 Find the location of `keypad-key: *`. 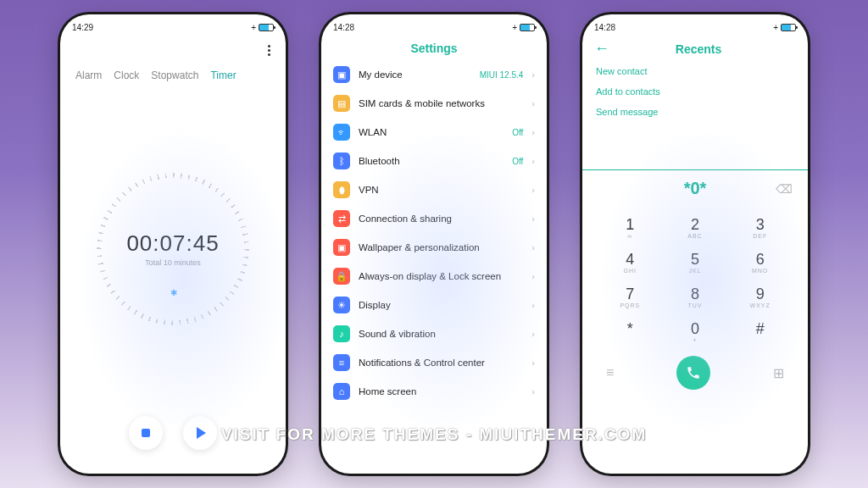

keypad-key: * is located at coordinates (631, 332).